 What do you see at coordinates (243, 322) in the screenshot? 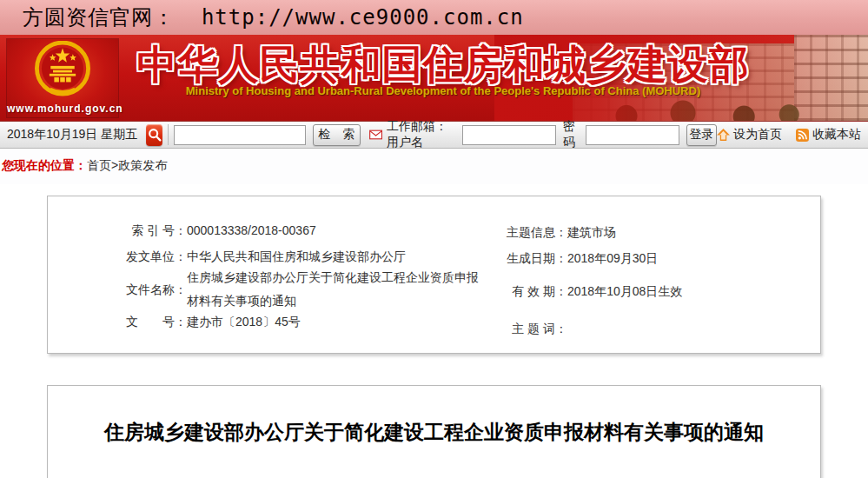
I see `field-value: 建办市〔2018〕45号` at bounding box center [243, 322].